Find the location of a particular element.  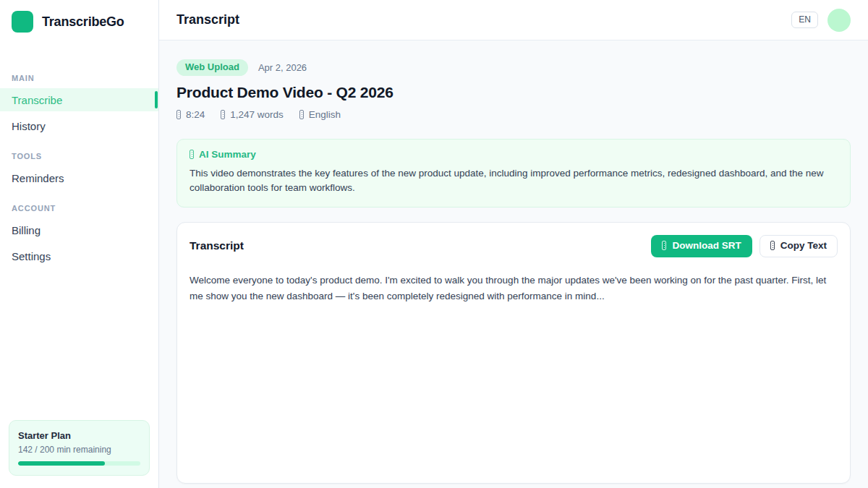

copy-text-button: Copy Text is located at coordinates (799, 246).